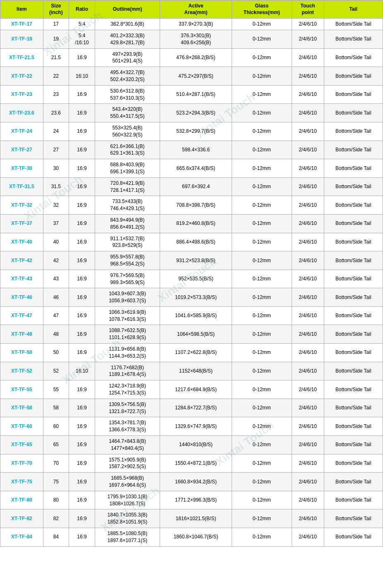 The width and height of the screenshot is (383, 588). I want to click on table-row: XT-TF-848416:91885.5×1080.5(B)1897.6×107…, so click(192, 538).